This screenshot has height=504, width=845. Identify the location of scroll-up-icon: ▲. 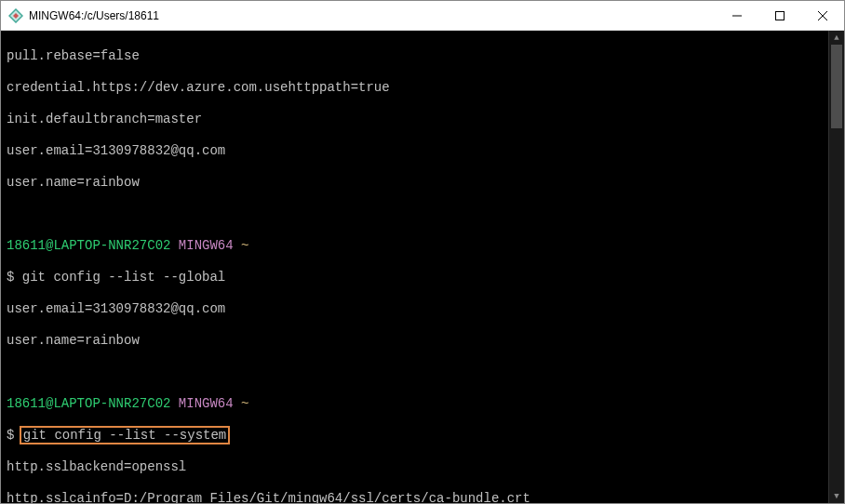
(837, 37).